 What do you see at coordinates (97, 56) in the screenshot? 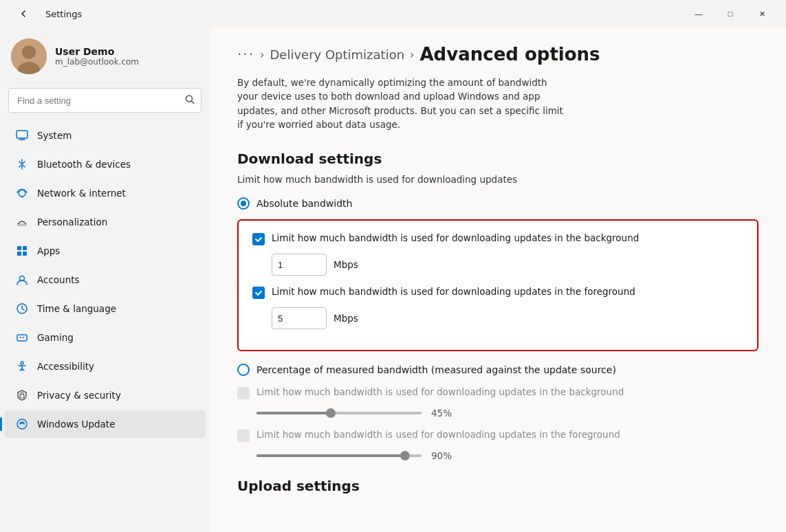
I see `user-info: User Demo m_lab@outlook.com` at bounding box center [97, 56].